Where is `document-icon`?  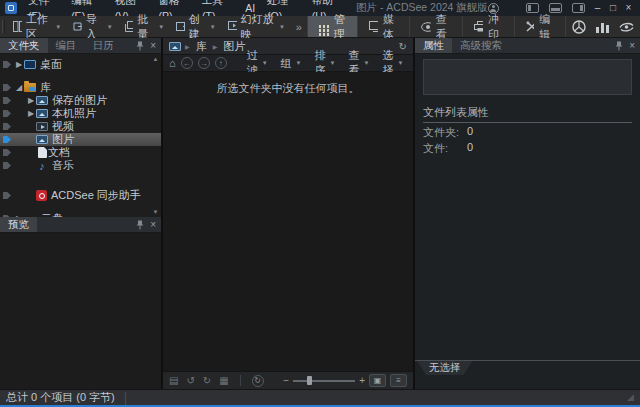 document-icon is located at coordinates (42, 152).